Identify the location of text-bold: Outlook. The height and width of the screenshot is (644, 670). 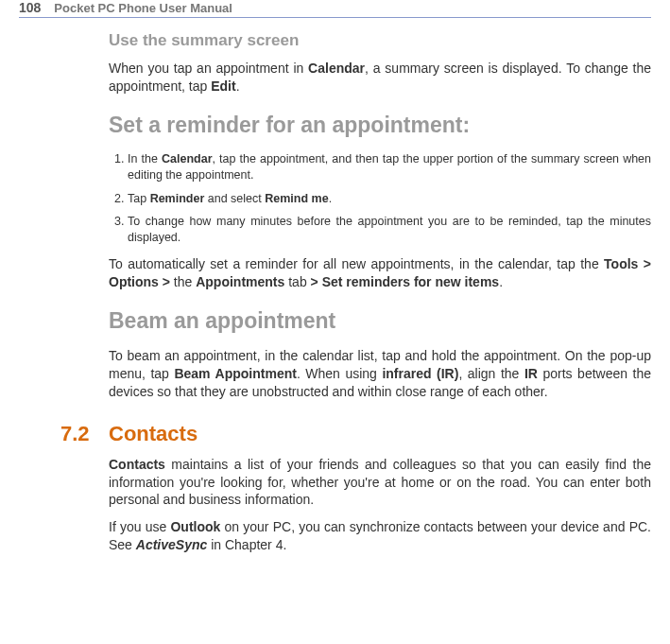
(195, 527).